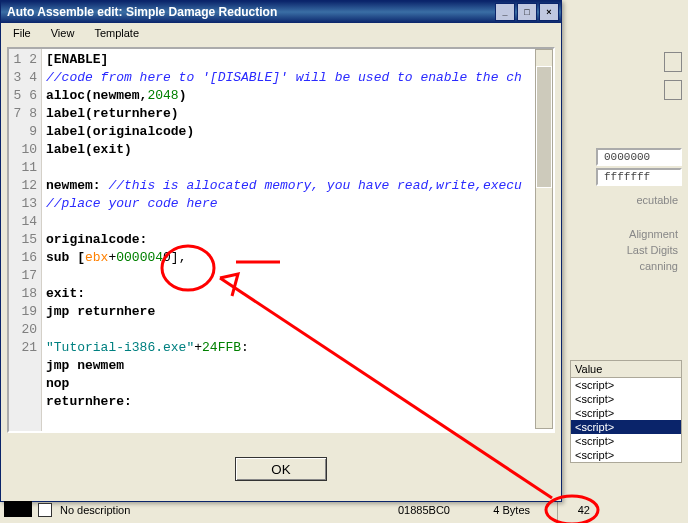 This screenshot has height=523, width=688. Describe the element at coordinates (281, 33) in the screenshot. I see `menubar: File View Template` at that location.